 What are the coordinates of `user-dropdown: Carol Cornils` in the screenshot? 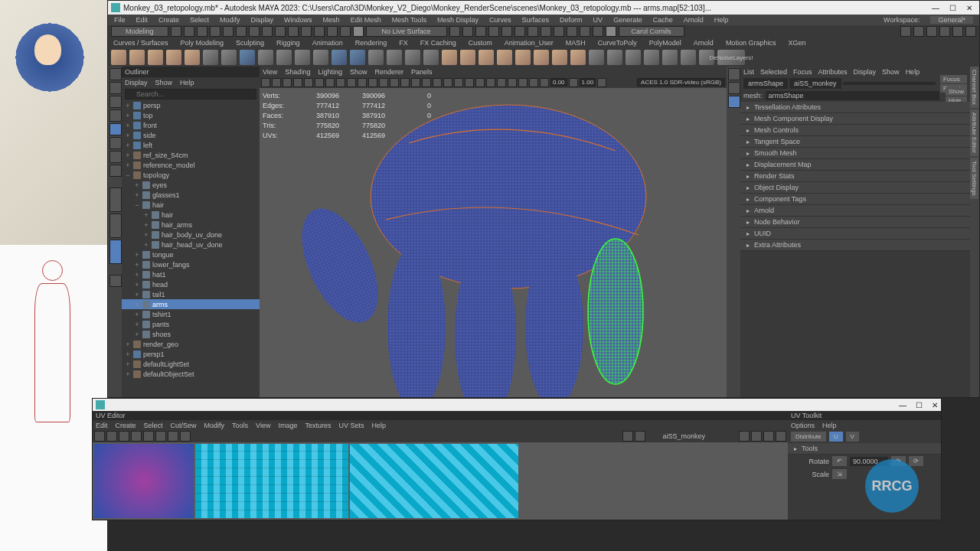 It's located at (652, 31).